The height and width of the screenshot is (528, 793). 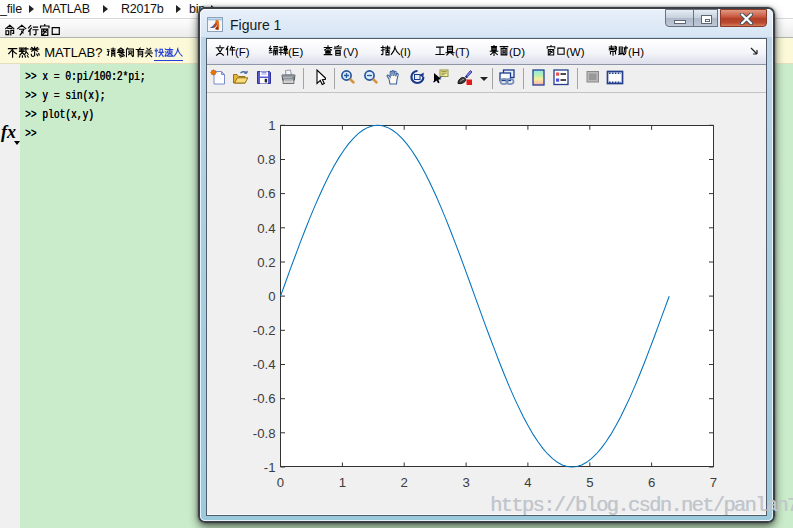 I want to click on svg-text: 5, so click(x=590, y=482).